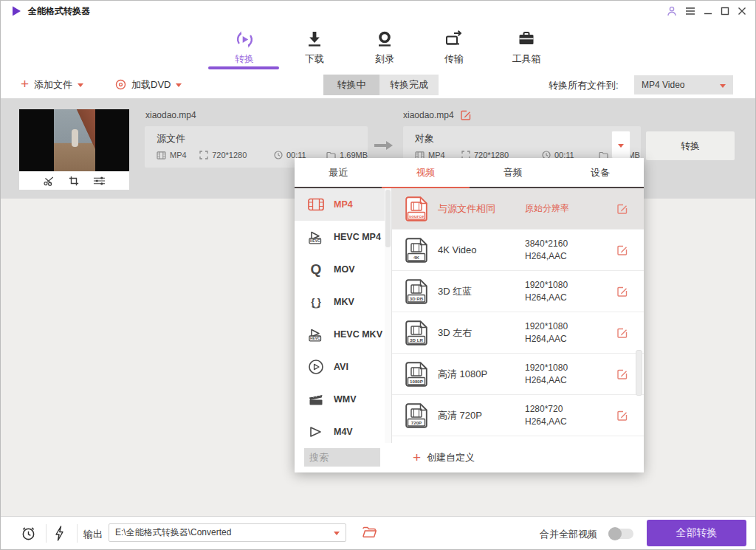  What do you see at coordinates (338, 173) in the screenshot?
I see `ptab-recent: 最近` at bounding box center [338, 173].